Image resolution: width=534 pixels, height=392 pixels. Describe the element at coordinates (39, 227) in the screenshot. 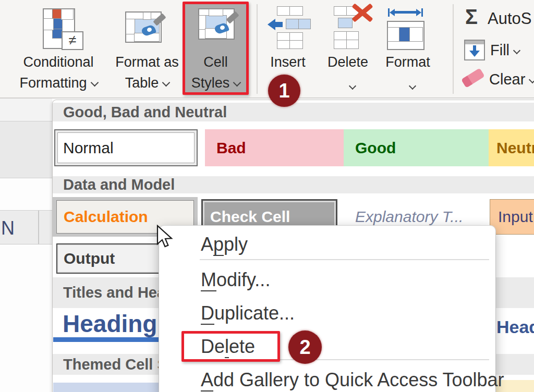

I see `gridline` at that location.